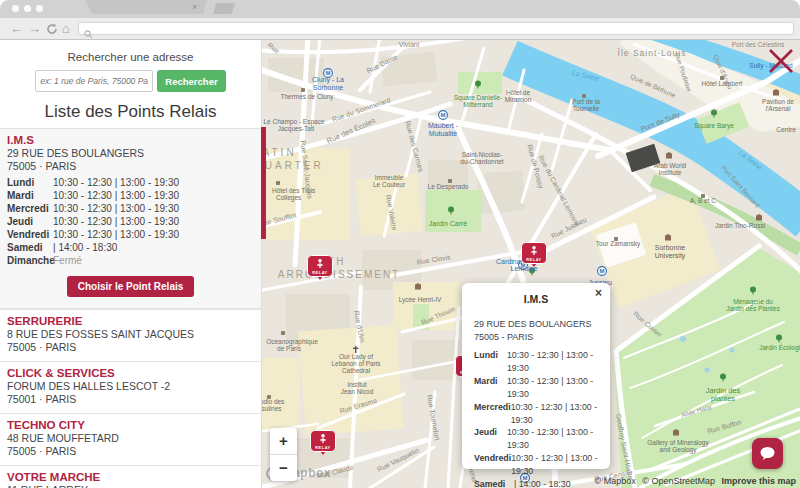  Describe the element at coordinates (130, 387) in the screenshot. I see `relay-item-click-services: CLICK & SERVICES FORUM DES HALLES LESCOT…` at that location.